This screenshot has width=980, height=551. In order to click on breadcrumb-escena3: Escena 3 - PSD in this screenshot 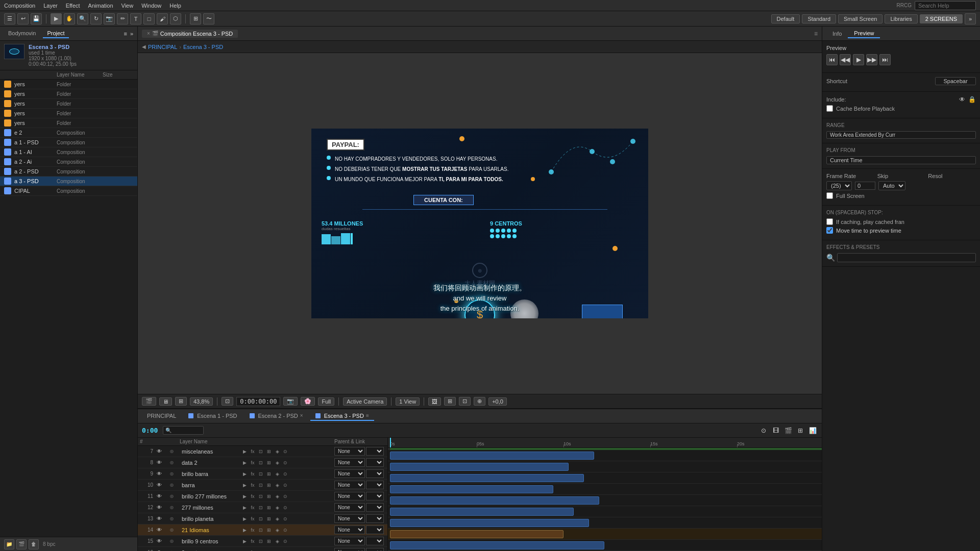, I will do `click(203, 47)`.